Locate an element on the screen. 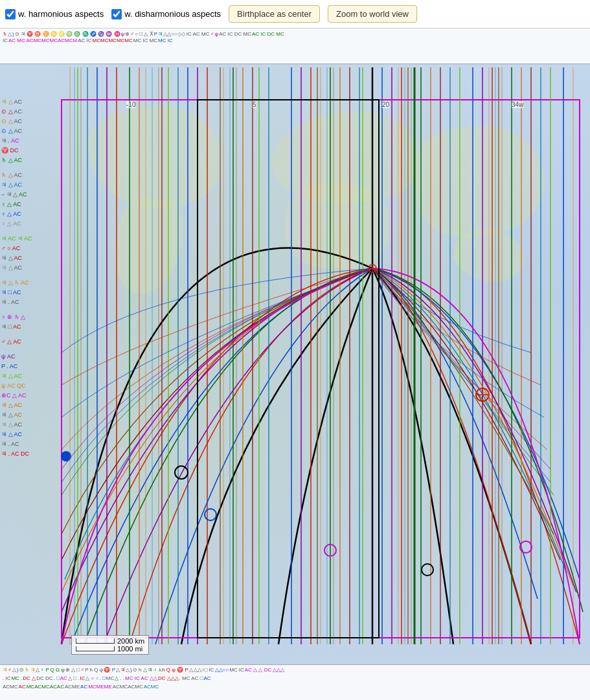 This screenshot has width=590, height=700. zoom-world-button: Zoom to world view is located at coordinates (372, 14).